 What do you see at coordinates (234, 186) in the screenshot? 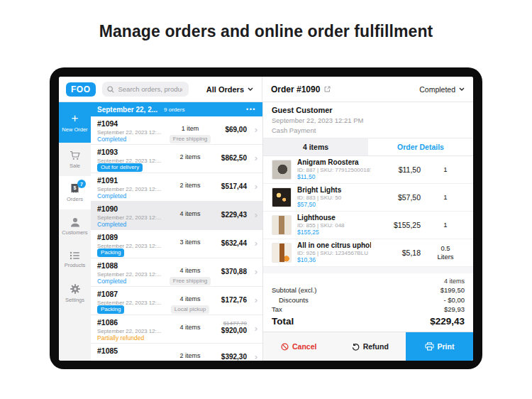
I see `order-price-block: $517,44` at bounding box center [234, 186].